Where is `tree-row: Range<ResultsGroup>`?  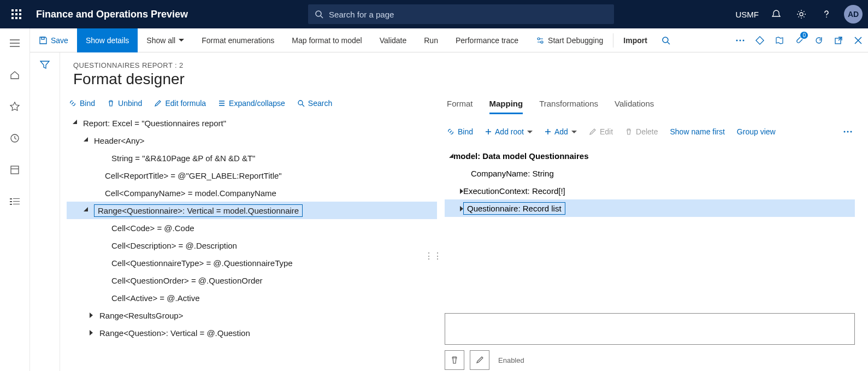 tree-row: Range<ResultsGroup> is located at coordinates (252, 315).